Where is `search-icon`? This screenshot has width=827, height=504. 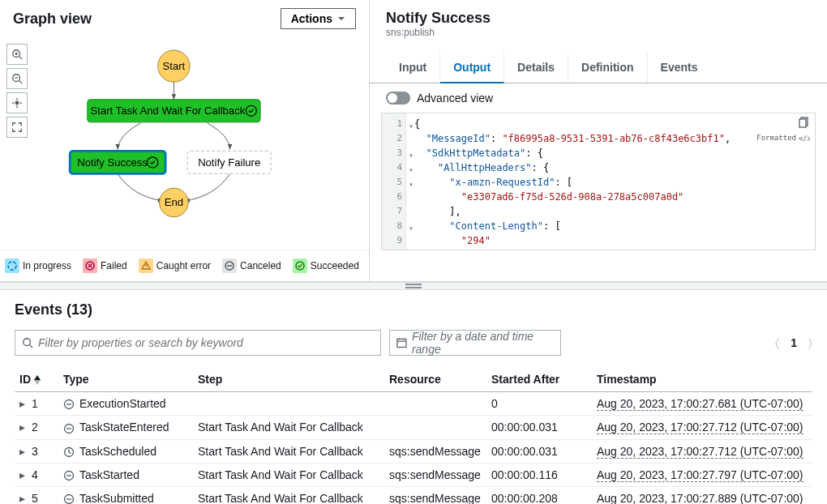
search-icon is located at coordinates (28, 343).